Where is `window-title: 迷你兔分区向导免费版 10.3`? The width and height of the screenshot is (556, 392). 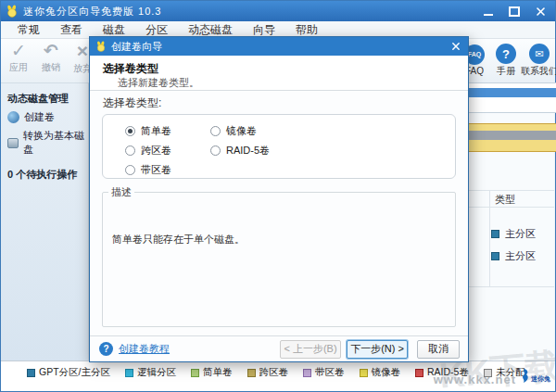 window-title: 迷你兔分区向导免费版 10.3 is located at coordinates (93, 11).